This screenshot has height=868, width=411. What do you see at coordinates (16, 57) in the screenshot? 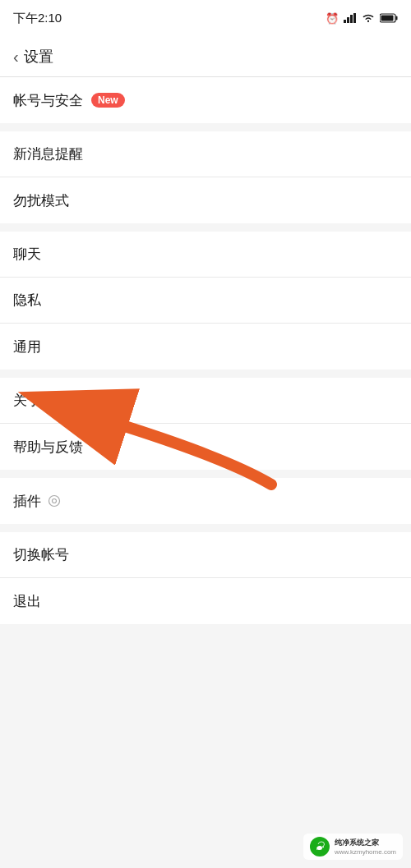
I see `back-arrow-icon: ‹` at bounding box center [16, 57].